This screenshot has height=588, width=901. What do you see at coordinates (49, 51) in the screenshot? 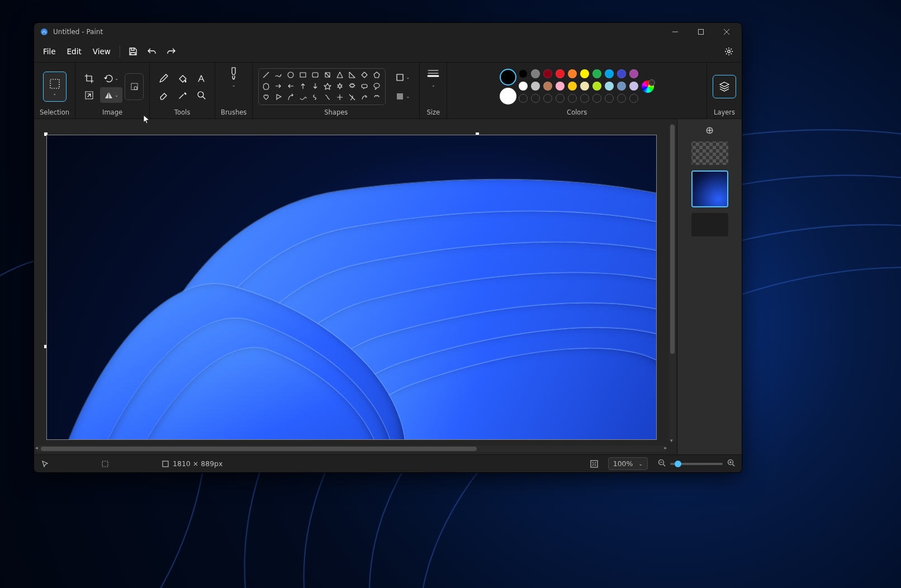
I see `menu-file: File` at bounding box center [49, 51].